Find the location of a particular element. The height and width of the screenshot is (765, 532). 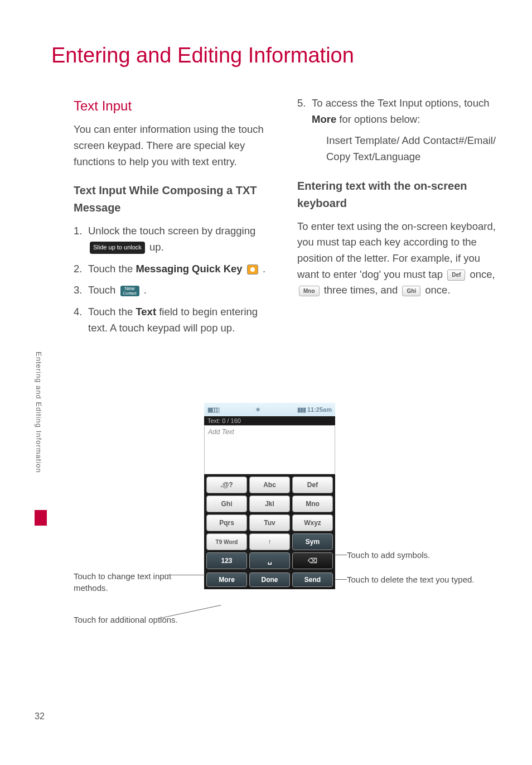

step-1: 1. Unlock the touch screen by dragging S… is located at coordinates (174, 239).